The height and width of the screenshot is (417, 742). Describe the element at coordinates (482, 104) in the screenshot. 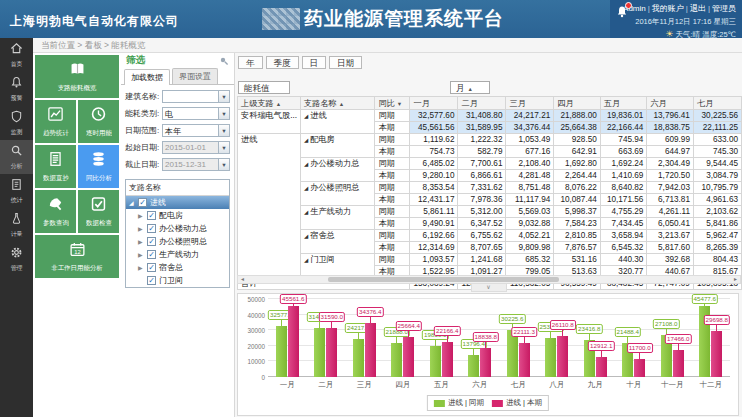

I see `month-header: 二月` at that location.